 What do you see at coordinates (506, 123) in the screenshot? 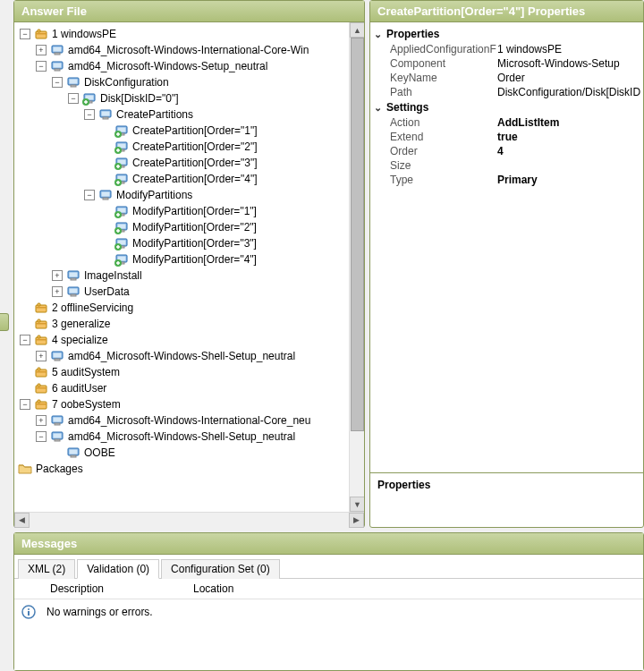
I see `prop-row-action: ActionAddListItem` at bounding box center [506, 123].